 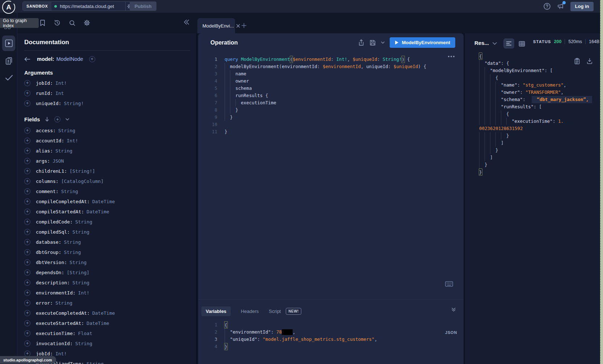 What do you see at coordinates (107, 272) in the screenshot?
I see `field-row: +dependsOn:[String]` at bounding box center [107, 272].